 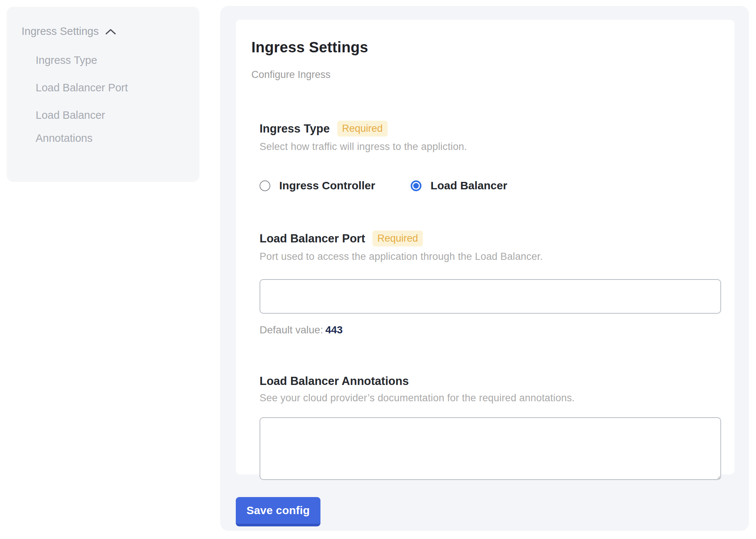 I want to click on sidebar-item-load-balancer-port: Load Balancer Port, so click(x=91, y=88).